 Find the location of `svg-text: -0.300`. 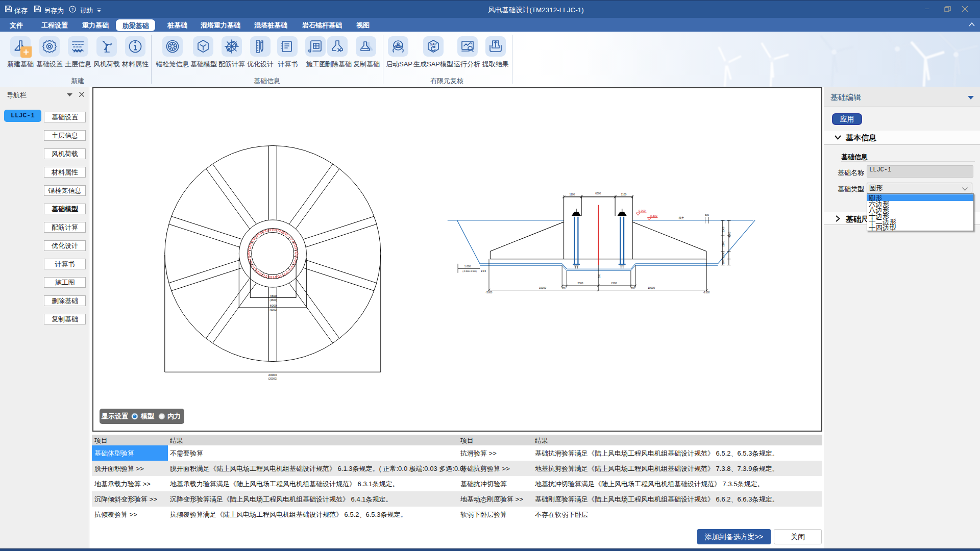

svg-text: -0.300 is located at coordinates (653, 216).